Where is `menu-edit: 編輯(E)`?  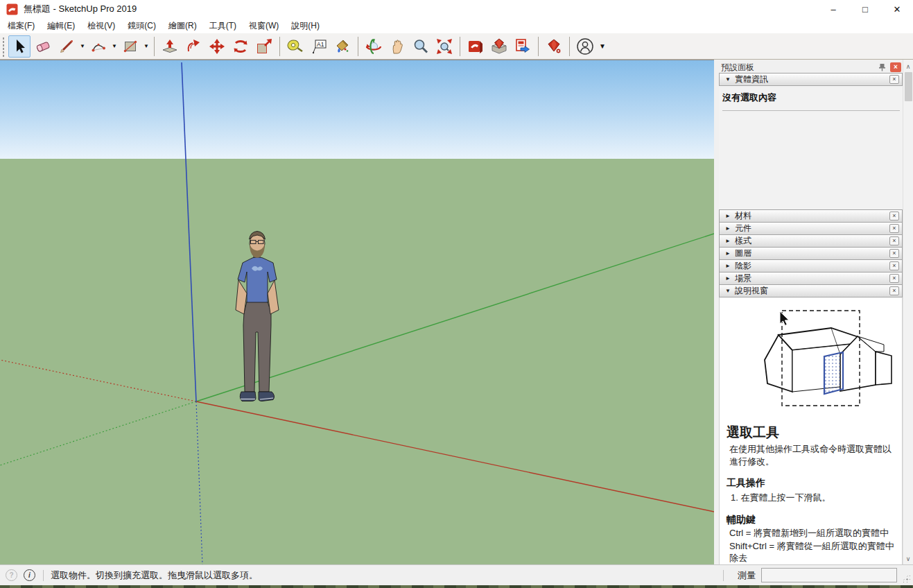
menu-edit: 編輯(E) is located at coordinates (61, 26).